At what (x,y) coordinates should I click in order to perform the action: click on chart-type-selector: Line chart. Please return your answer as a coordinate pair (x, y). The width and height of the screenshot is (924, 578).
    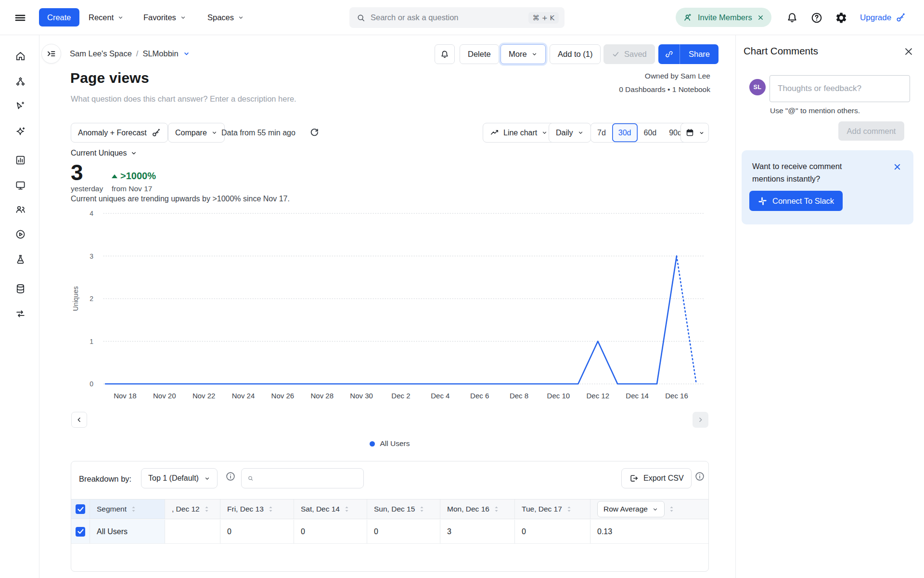
    Looking at the image, I should click on (519, 133).